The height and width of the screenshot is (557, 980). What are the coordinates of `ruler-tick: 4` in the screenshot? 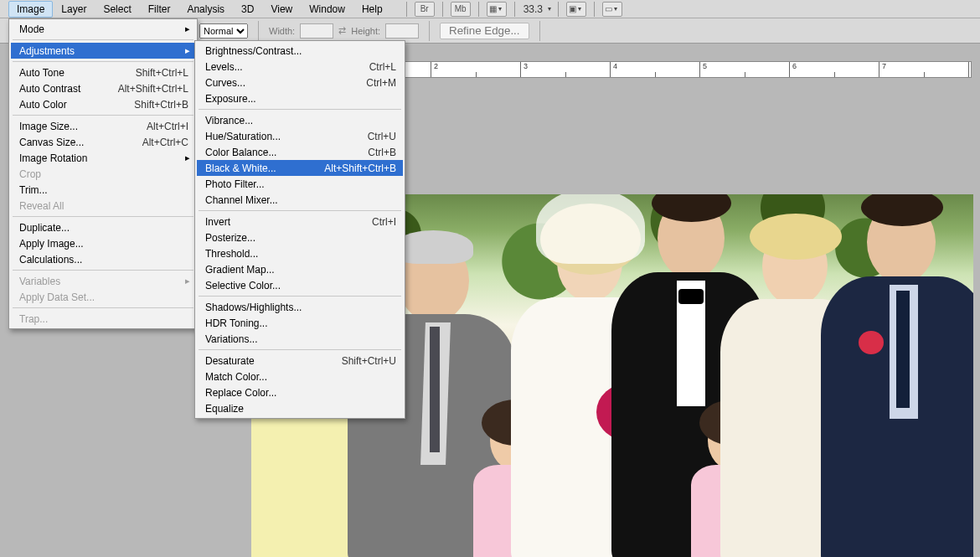 It's located at (655, 70).